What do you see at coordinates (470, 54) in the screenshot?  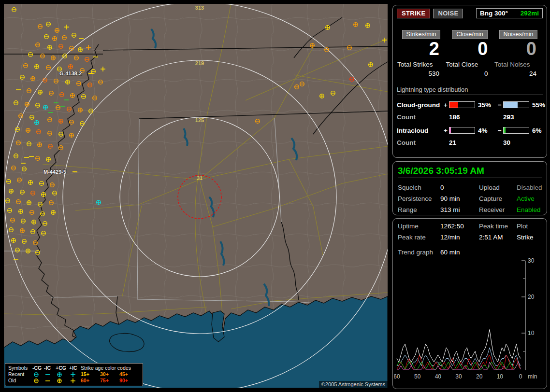 I see `rate-counters: Strikes/min 2 Total Strikes 530 Close/mi…` at bounding box center [470, 54].